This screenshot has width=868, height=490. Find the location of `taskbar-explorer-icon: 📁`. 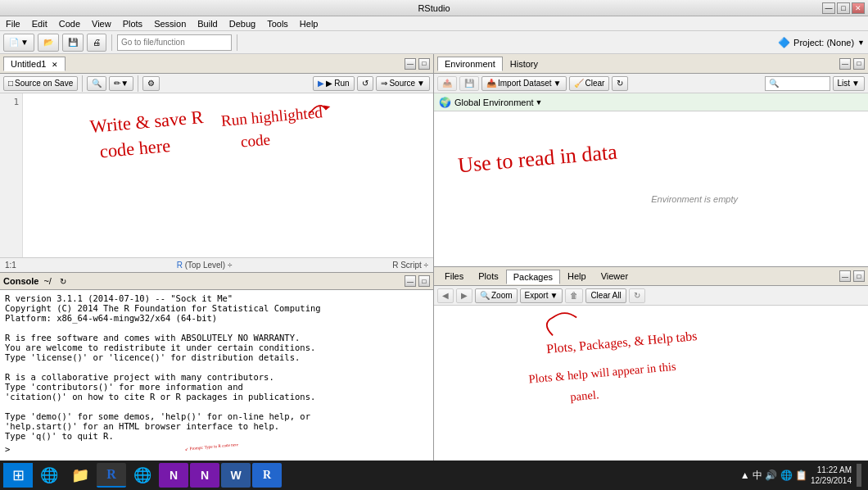

taskbar-explorer-icon: 📁 is located at coordinates (80, 475).